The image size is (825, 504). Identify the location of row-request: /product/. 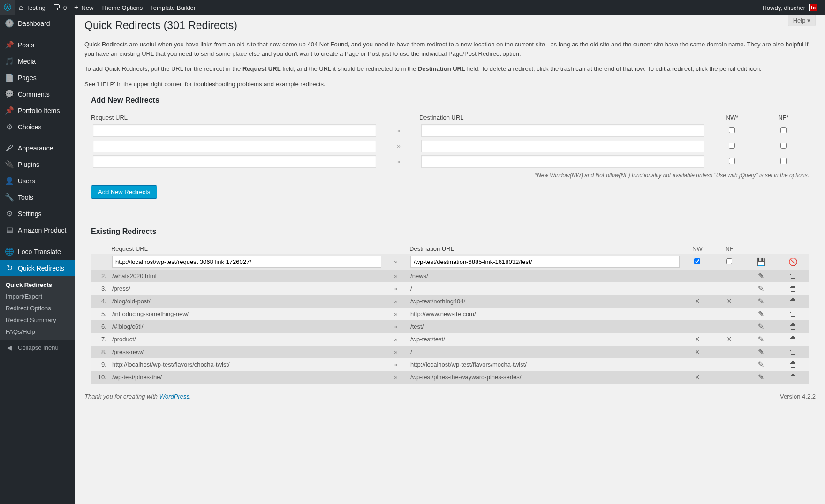
(247, 339).